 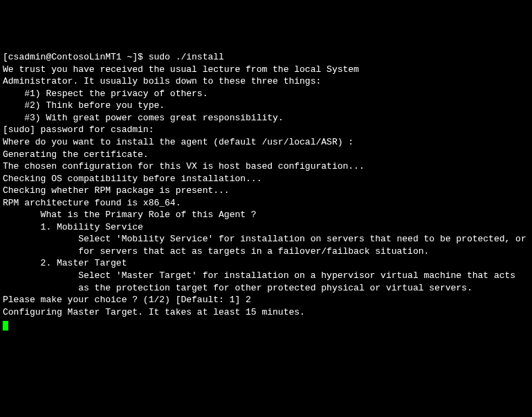 I want to click on output-line: for servers that act as targets in a fai…, so click(x=266, y=252).